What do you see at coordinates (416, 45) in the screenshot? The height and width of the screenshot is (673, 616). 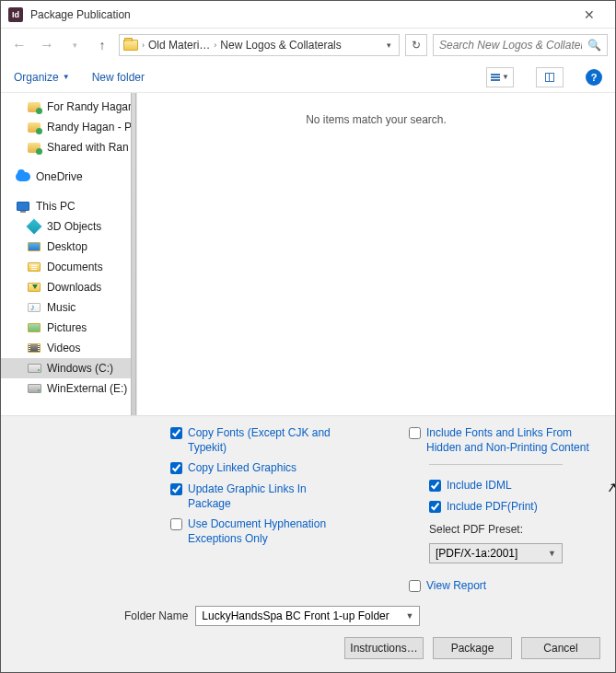 I see `refresh-button: ↻` at bounding box center [416, 45].